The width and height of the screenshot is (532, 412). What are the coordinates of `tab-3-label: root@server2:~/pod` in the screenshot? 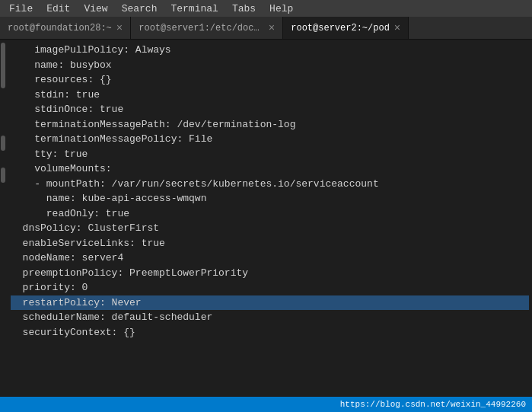 It's located at (340, 28).